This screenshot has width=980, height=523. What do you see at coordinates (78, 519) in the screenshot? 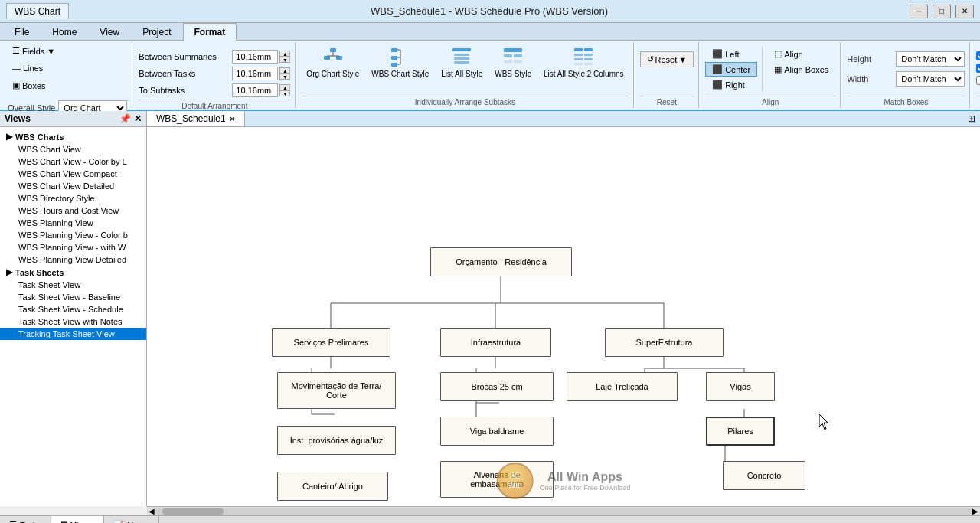
I see `tab-views: ⊞ Views` at bounding box center [78, 519].